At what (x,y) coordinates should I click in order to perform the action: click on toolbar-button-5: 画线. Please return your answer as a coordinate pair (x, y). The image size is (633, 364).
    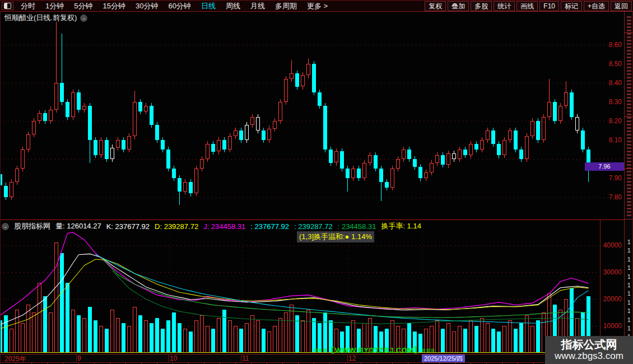
    Looking at the image, I should click on (527, 6).